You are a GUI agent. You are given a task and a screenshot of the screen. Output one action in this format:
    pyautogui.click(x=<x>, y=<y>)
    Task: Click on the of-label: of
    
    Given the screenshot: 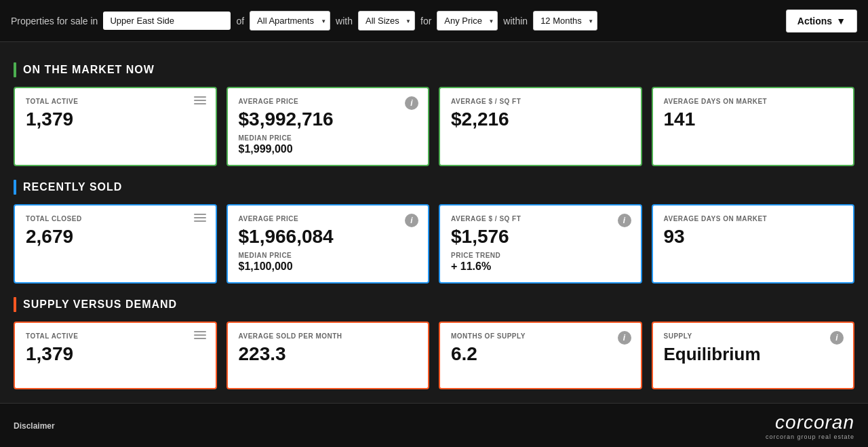 What is the action you would take?
    pyautogui.click(x=240, y=21)
    